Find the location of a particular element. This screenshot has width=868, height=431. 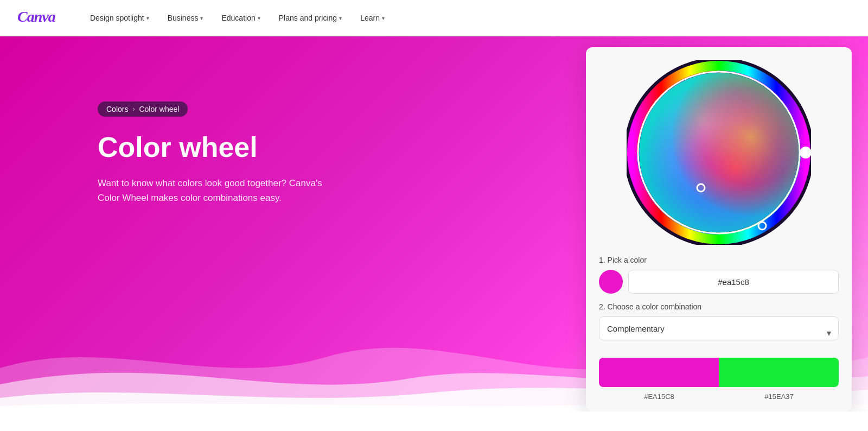

navbar: Canva Design spotlight ▾ Business ▾ Educ… is located at coordinates (434, 18).